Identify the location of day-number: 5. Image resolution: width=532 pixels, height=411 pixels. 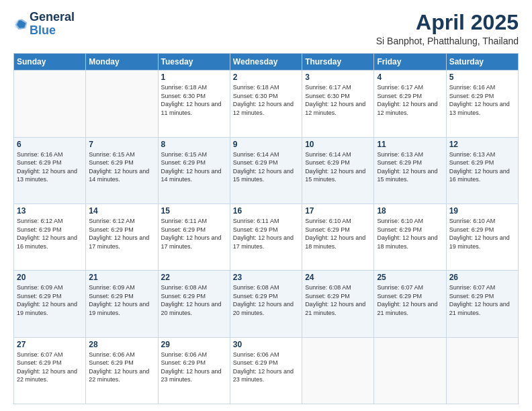
(482, 77).